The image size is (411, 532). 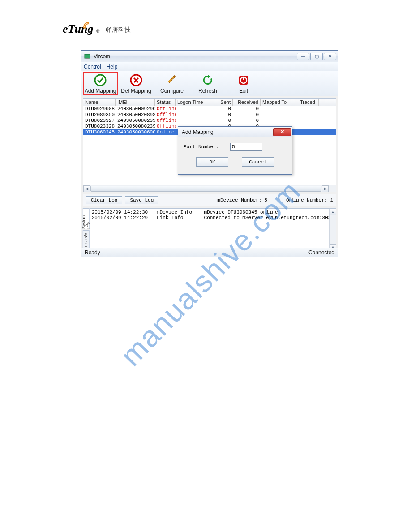 What do you see at coordinates (333, 212) in the screenshot?
I see `scroll-up-icon: ▲` at bounding box center [333, 212].